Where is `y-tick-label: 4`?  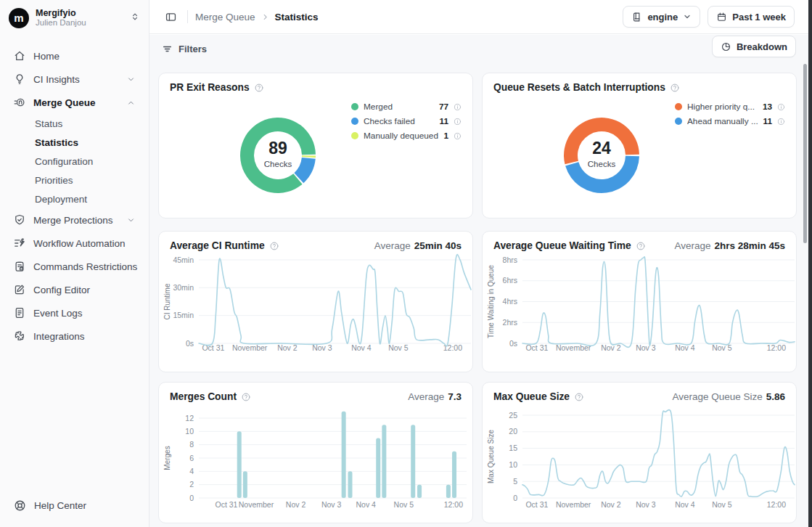 y-tick-label: 4 is located at coordinates (192, 471).